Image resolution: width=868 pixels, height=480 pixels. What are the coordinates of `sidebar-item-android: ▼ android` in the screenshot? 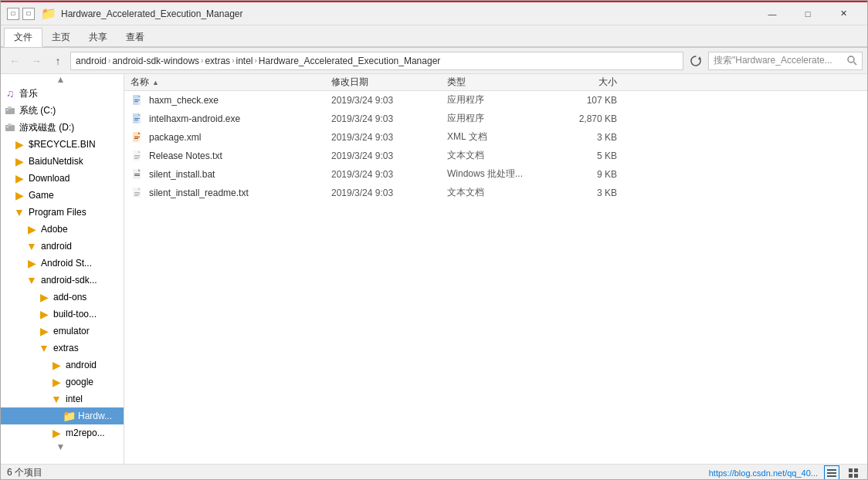 It's located at (62, 246).